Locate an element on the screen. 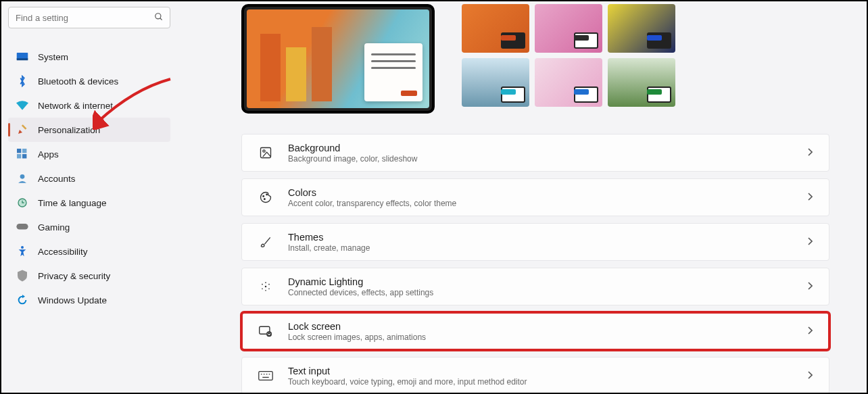  sidebar-item-label: Network & internet is located at coordinates (76, 105).